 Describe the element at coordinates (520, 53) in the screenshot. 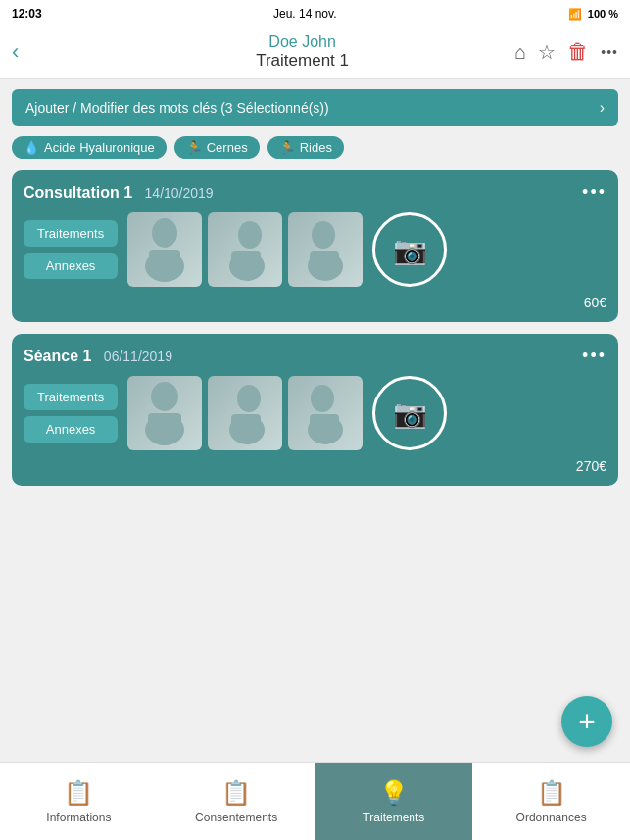

I see `home-icon: ⌂` at that location.